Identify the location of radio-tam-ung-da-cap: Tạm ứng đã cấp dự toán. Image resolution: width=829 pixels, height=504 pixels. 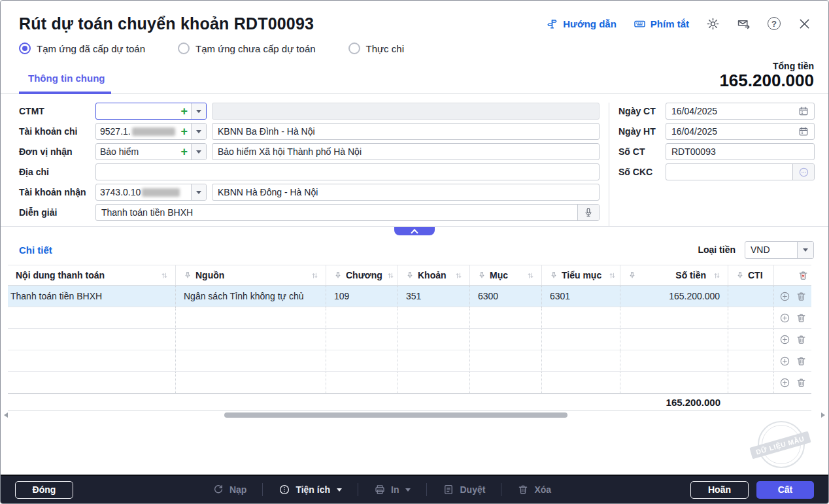
(82, 48).